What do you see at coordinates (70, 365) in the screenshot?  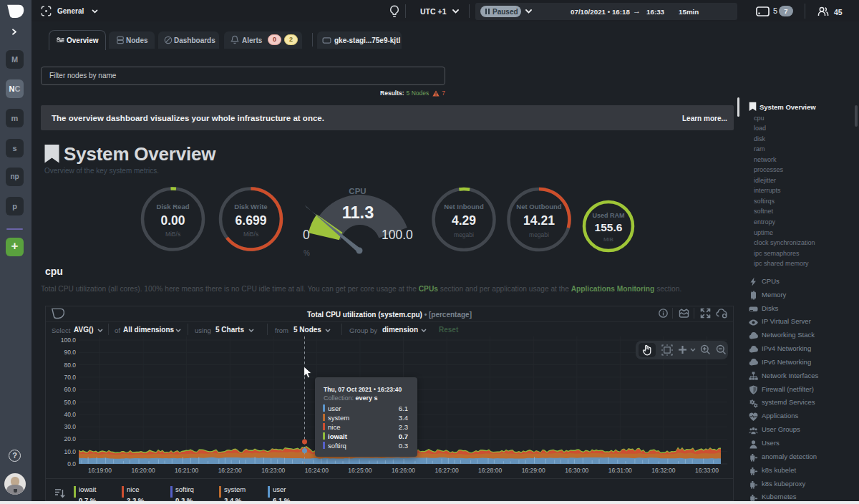 I see `svg-text: 80.0` at bounding box center [70, 365].